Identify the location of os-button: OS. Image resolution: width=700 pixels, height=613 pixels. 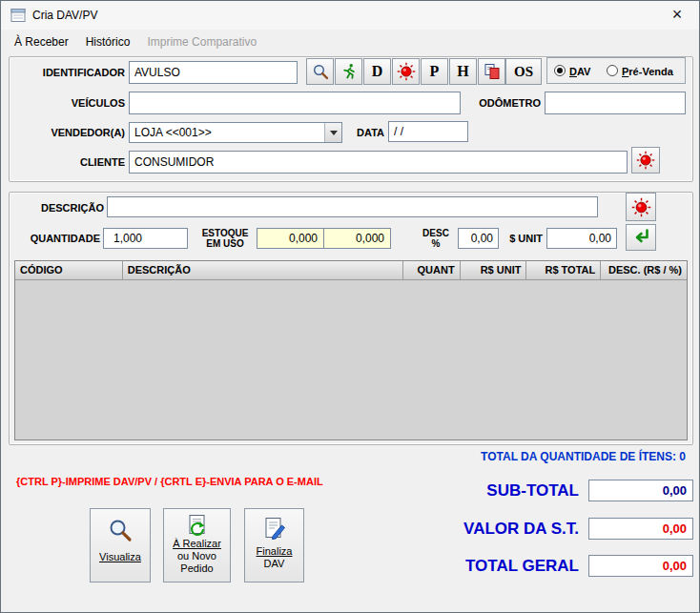
(524, 72).